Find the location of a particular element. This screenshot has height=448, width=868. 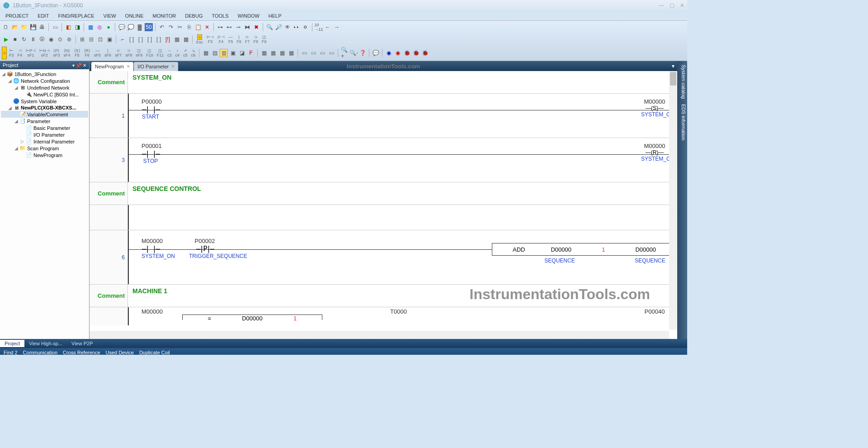

sf-key-f5: ⟨S⟩F5 is located at coordinates (77, 53).